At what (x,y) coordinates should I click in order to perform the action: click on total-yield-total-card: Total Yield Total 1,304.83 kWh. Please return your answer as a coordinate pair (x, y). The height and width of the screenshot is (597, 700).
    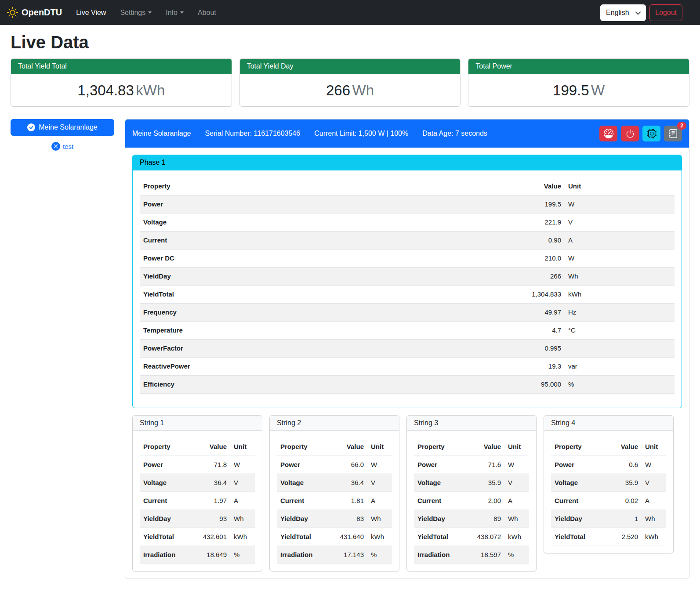
    Looking at the image, I should click on (121, 83).